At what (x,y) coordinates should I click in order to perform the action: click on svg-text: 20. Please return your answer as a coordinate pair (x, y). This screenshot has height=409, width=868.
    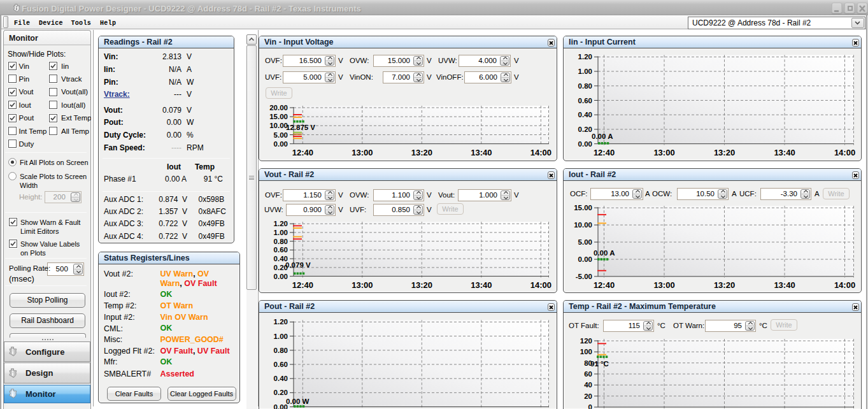
    Looking at the image, I should click on (588, 396).